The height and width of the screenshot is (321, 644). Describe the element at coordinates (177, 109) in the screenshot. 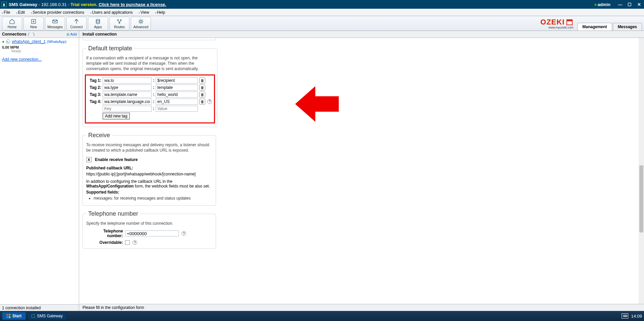

I see `new-tag-value-input` at that location.